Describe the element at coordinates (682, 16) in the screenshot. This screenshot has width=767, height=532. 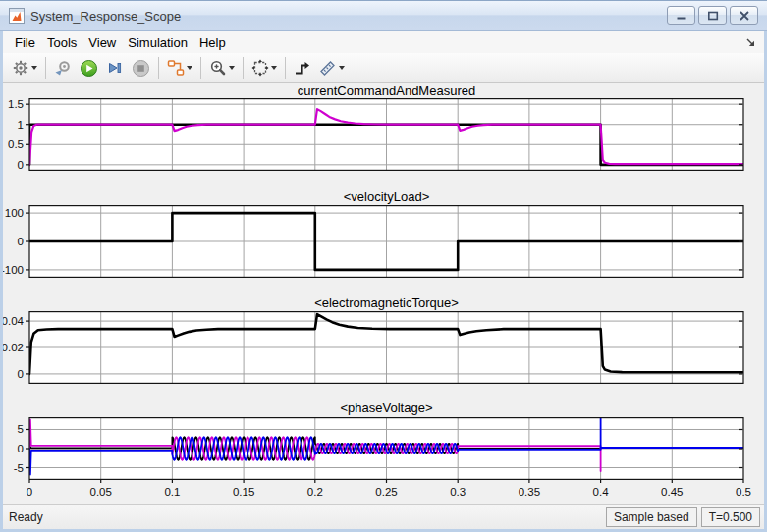
I see `minimize-icon` at that location.